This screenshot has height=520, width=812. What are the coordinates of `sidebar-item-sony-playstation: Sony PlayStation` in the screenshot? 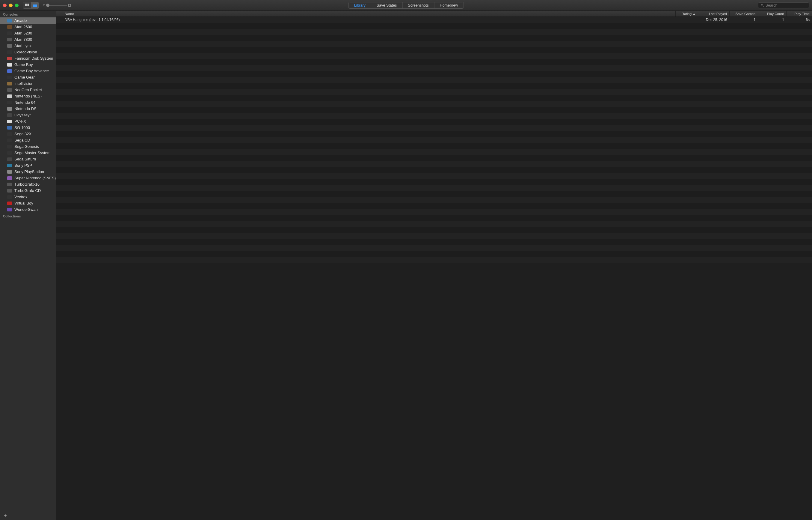 It's located at (28, 172).